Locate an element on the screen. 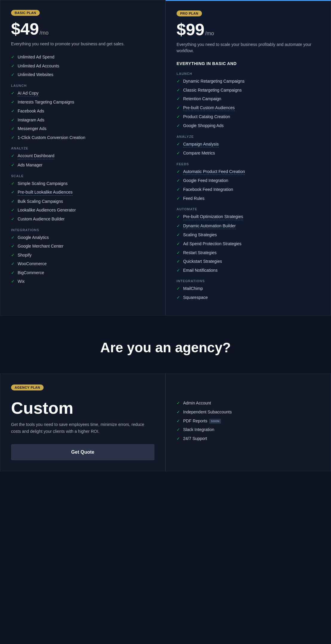 The width and height of the screenshot is (331, 644). agency-left-col: AGENCY PLAN Custom Get the tools you nee… is located at coordinates (83, 422).